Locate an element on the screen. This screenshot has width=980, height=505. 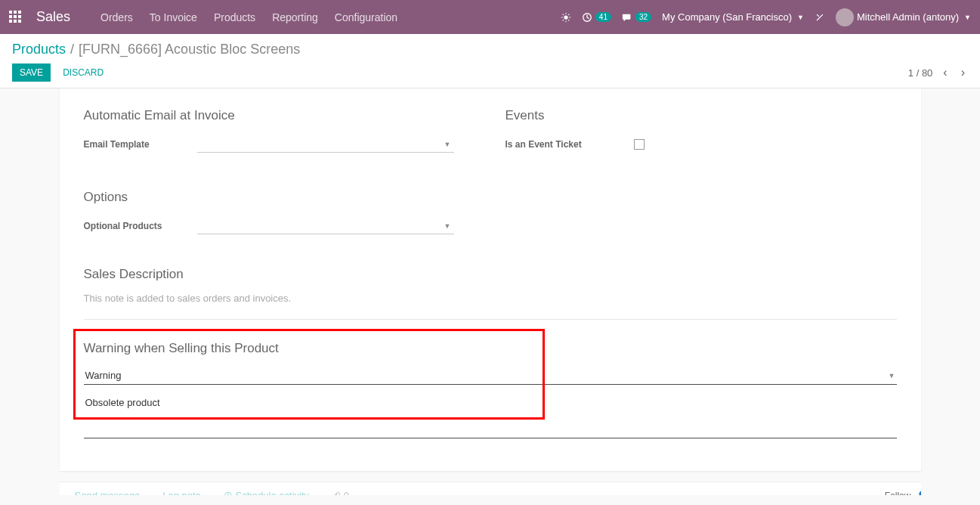
menu-to-invoice: To Invoice is located at coordinates (174, 17).